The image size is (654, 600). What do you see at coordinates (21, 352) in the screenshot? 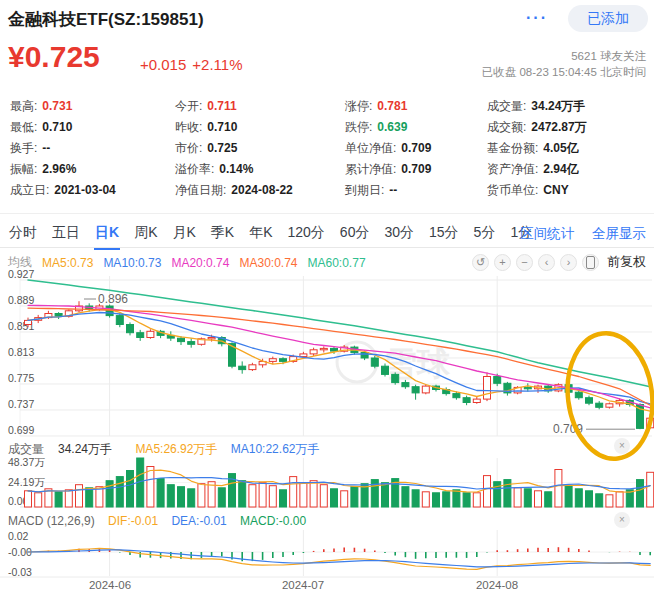
I see `svg-text: 0.813` at bounding box center [21, 352].